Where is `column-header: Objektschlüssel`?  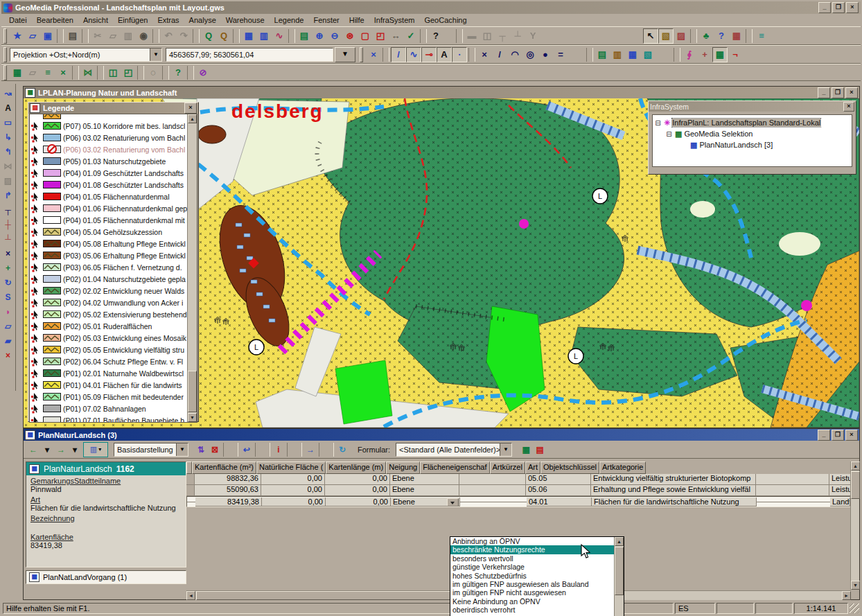 column-header: Objektschlüssel is located at coordinates (570, 468).